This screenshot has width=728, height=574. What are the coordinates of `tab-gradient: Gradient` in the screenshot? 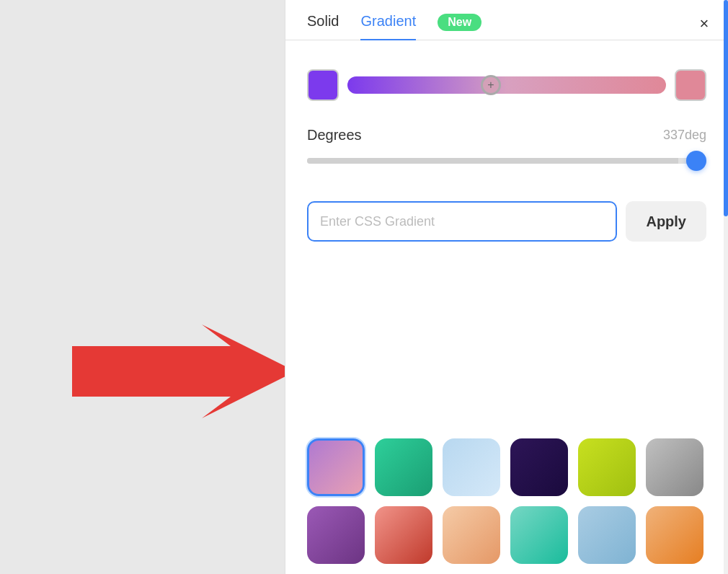 It's located at (388, 26).